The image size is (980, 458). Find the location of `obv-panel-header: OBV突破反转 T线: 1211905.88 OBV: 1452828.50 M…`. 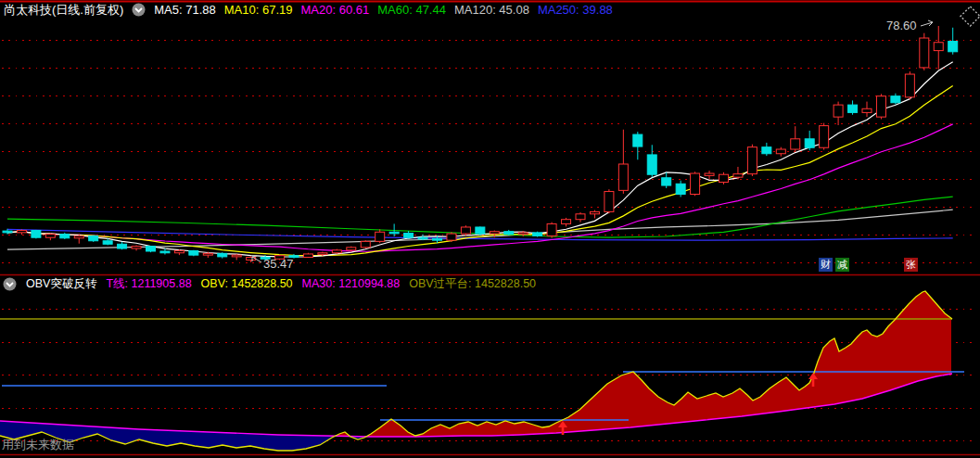

obv-panel-header: OBV突破反转 T线: 1211905.88 OBV: 1452828.50 M… is located at coordinates (269, 284).